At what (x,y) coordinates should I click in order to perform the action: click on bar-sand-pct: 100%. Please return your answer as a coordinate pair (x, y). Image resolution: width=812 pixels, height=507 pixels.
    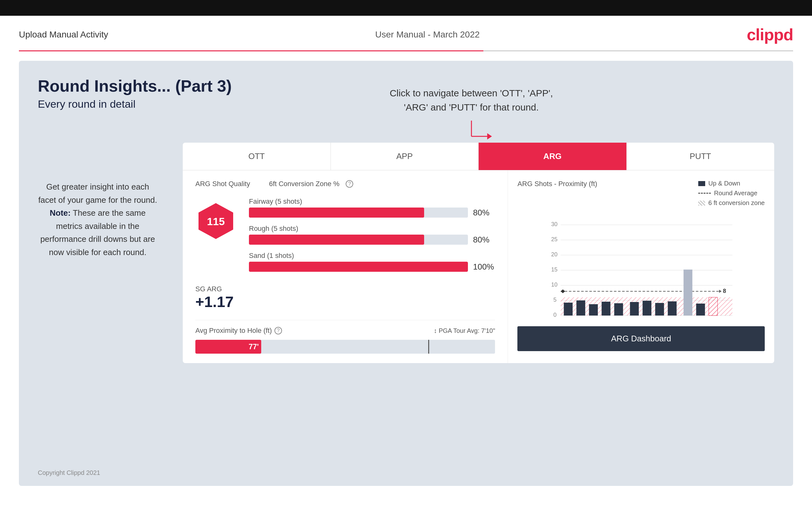
    Looking at the image, I should click on (484, 267).